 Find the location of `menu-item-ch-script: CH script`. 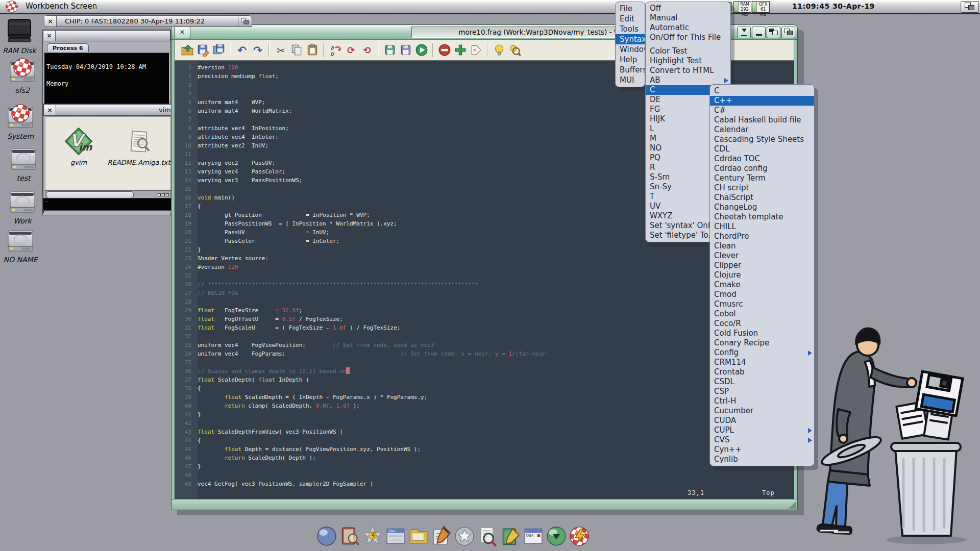

menu-item-ch-script: CH script is located at coordinates (762, 188).